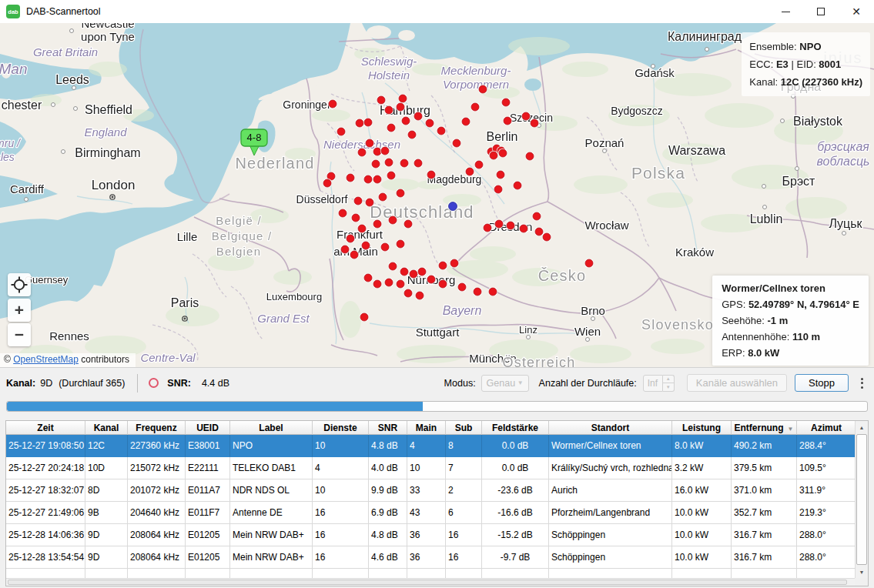 The image size is (874, 588). What do you see at coordinates (208, 513) in the screenshot?
I see `table-cell: E011F7` at bounding box center [208, 513].